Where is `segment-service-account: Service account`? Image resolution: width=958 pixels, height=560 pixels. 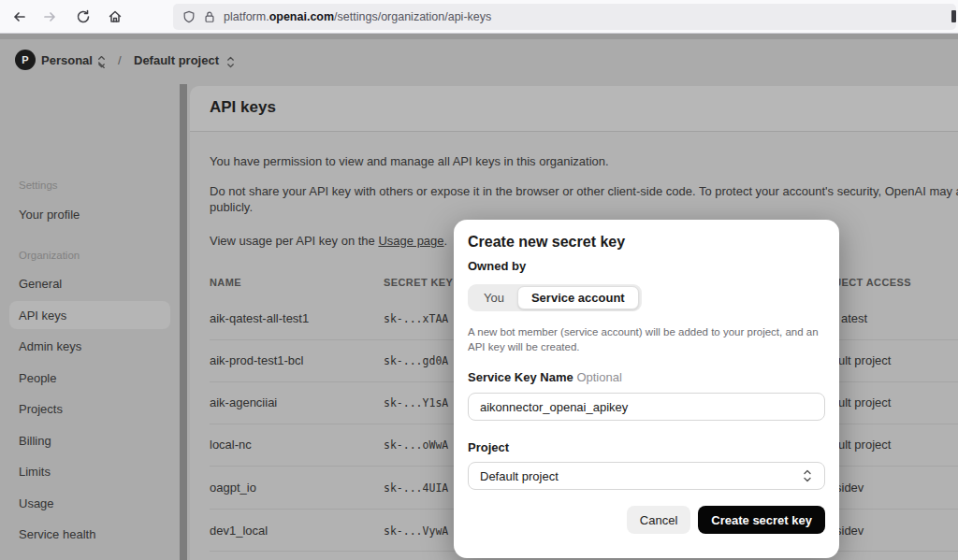 segment-service-account: Service account is located at coordinates (578, 297).